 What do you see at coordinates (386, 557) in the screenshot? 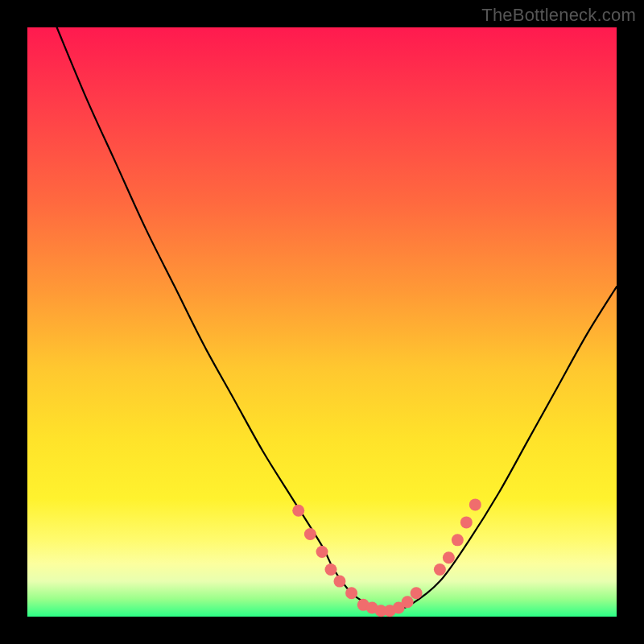
I see `highlighted-points` at bounding box center [386, 557].